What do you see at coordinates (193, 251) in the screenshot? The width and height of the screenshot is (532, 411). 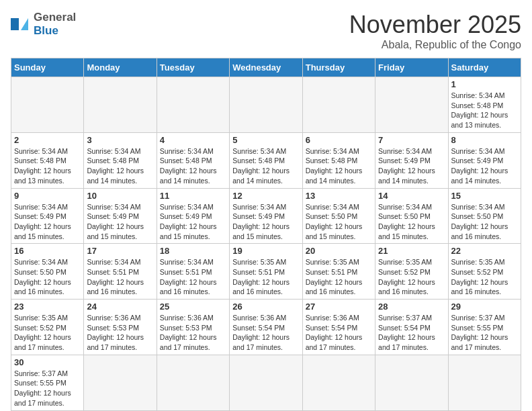 I see `day-number: 18` at bounding box center [193, 251].